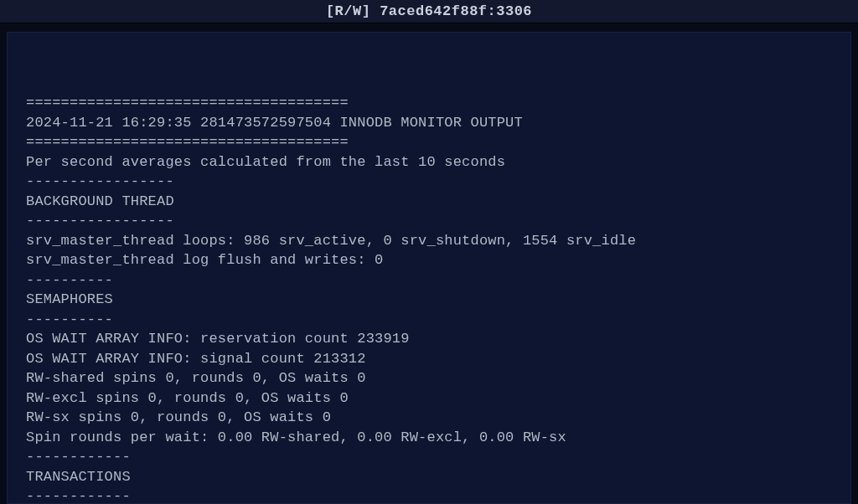 The height and width of the screenshot is (504, 858). I want to click on terminal-line: Spin rounds per wait: 0.00 RW-shared, 0.…, so click(429, 438).